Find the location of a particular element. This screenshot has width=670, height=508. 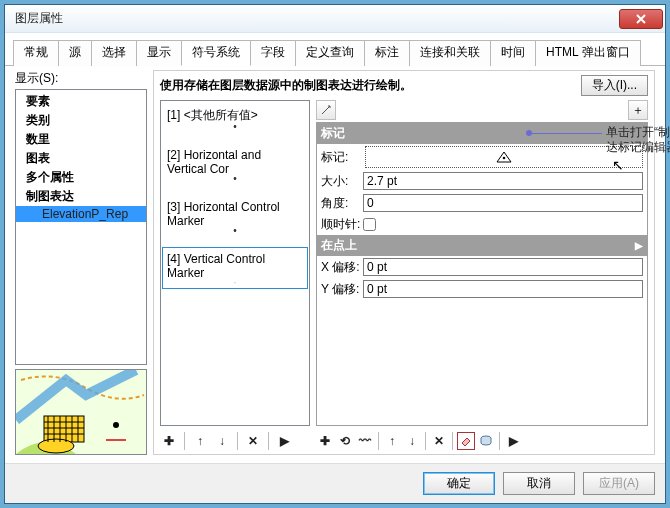

tab-source: 源 is located at coordinates (75, 53).